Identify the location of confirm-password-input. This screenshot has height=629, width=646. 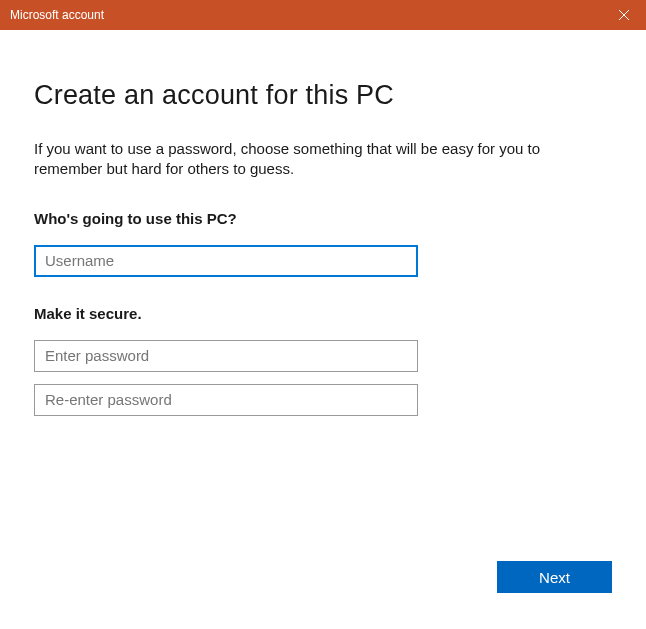
(226, 400).